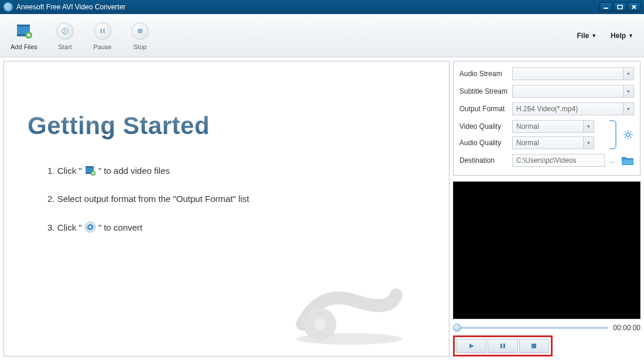 This screenshot has width=644, height=360. I want to click on add-files-button: Add Files, so click(24, 36).